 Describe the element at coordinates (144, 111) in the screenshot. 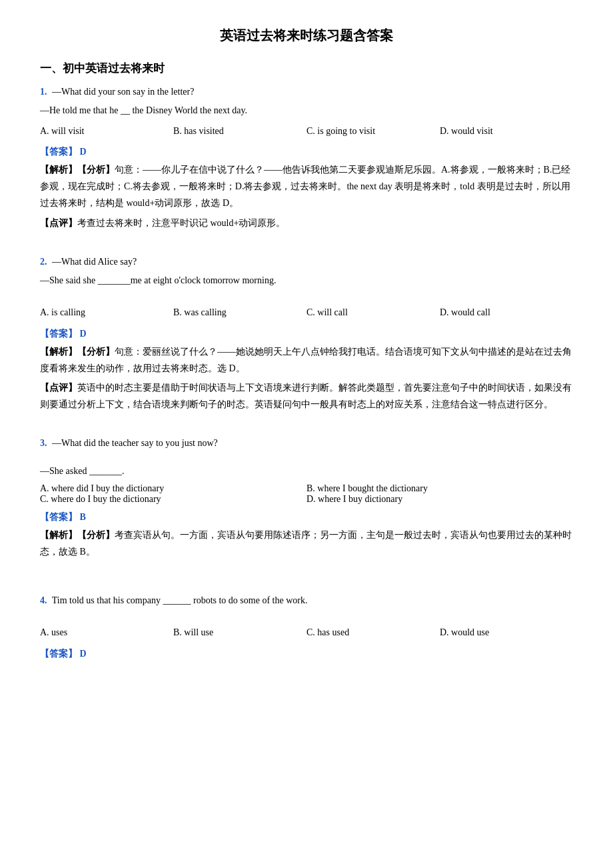

I see `q1-line2: —He told me that he __ the Disney World …` at that location.